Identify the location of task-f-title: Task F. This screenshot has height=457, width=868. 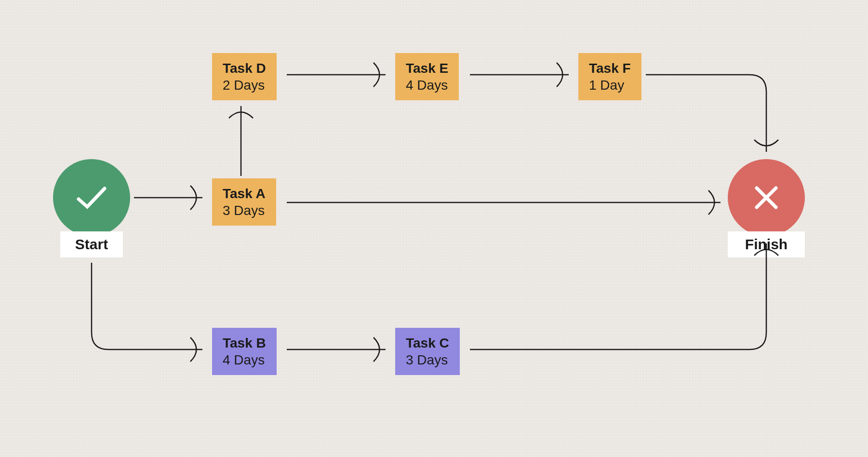
(610, 68).